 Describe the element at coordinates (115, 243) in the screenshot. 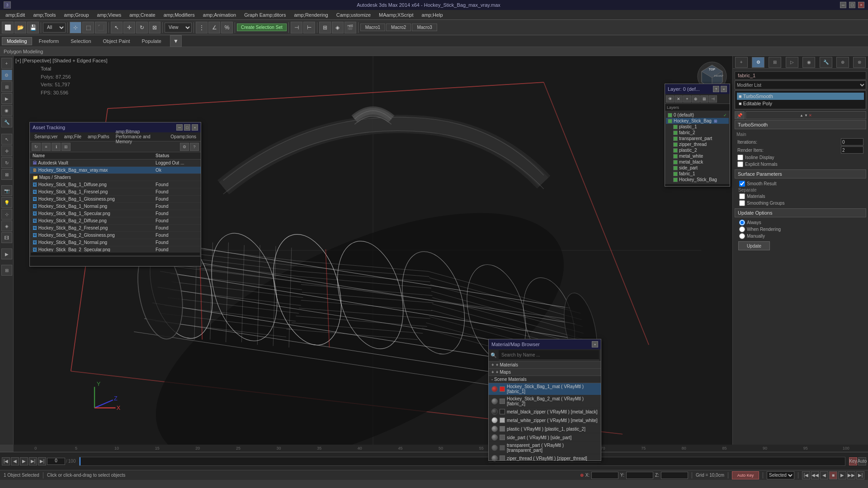

I see `at-row-normal2: 🖼 Hockey_Stick_Bag_2_Normal.png Found` at that location.